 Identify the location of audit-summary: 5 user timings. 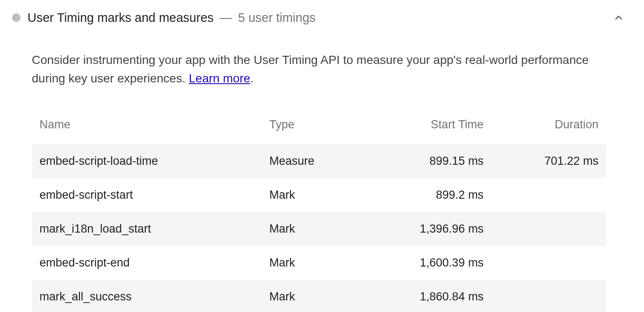
(277, 18).